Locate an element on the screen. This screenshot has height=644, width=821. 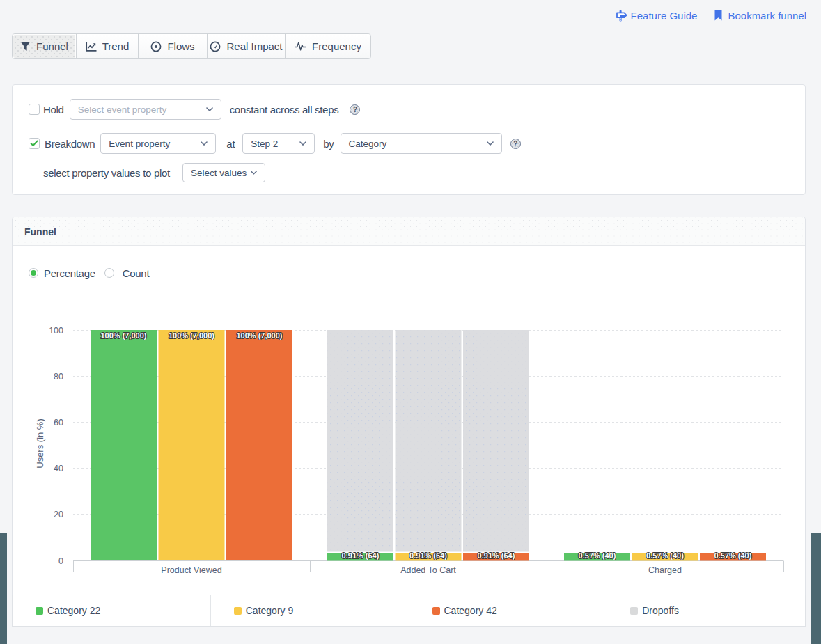
svg-text: 0 is located at coordinates (61, 561).